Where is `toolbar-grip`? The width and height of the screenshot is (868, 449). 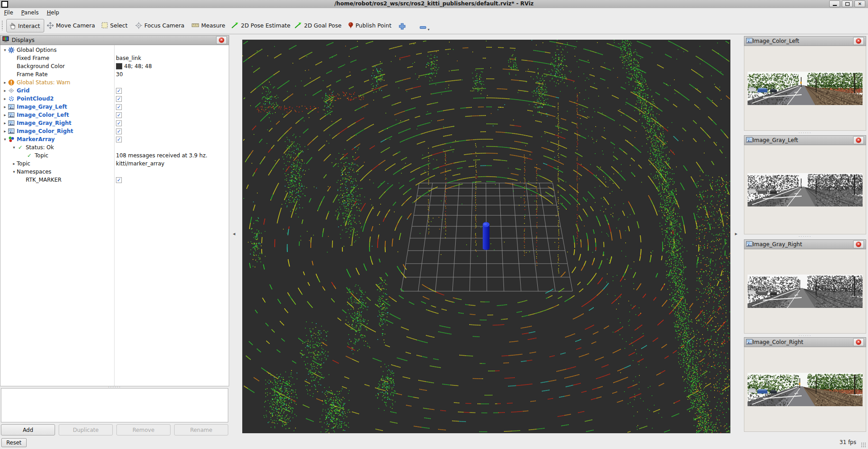 toolbar-grip is located at coordinates (3, 25).